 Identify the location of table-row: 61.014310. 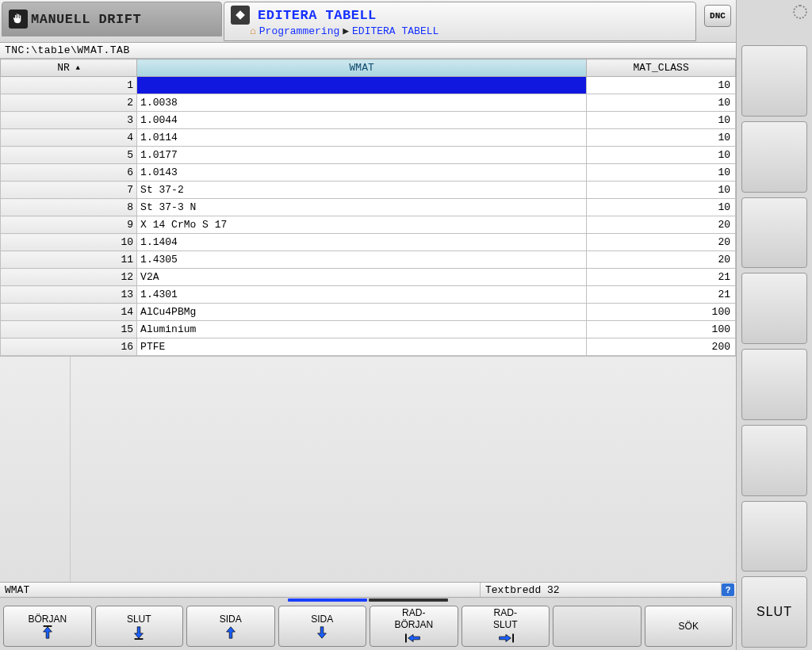
(368, 173).